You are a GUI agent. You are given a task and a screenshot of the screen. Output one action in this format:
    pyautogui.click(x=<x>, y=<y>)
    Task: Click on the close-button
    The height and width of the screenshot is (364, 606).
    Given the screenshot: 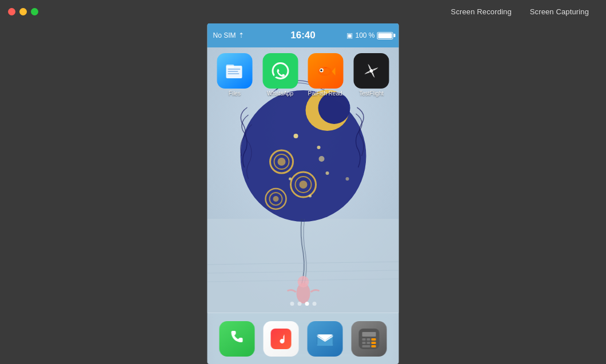 What is the action you would take?
    pyautogui.click(x=11, y=11)
    